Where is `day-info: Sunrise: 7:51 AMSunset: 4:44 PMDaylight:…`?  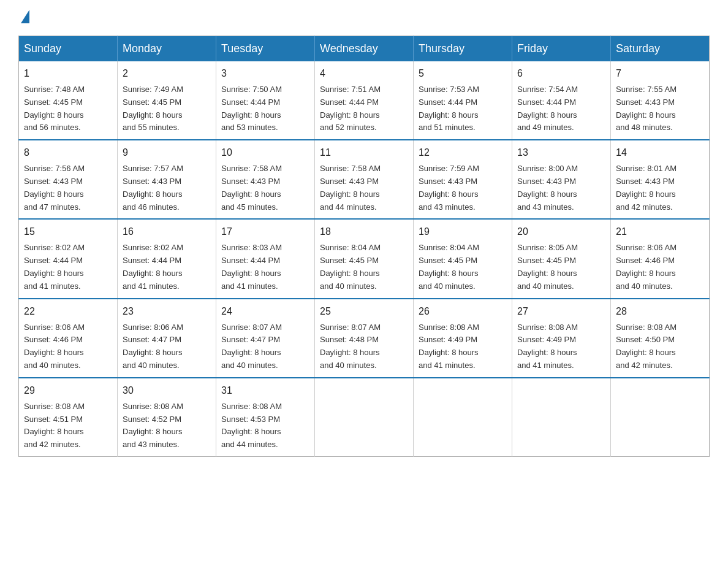
day-info: Sunrise: 7:51 AMSunset: 4:44 PMDaylight:… is located at coordinates (351, 108).